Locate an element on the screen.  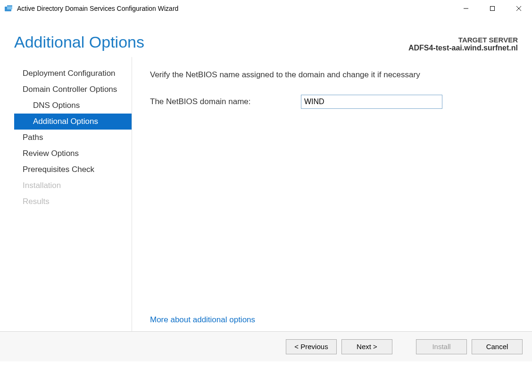
app-icon is located at coordinates (8, 8).